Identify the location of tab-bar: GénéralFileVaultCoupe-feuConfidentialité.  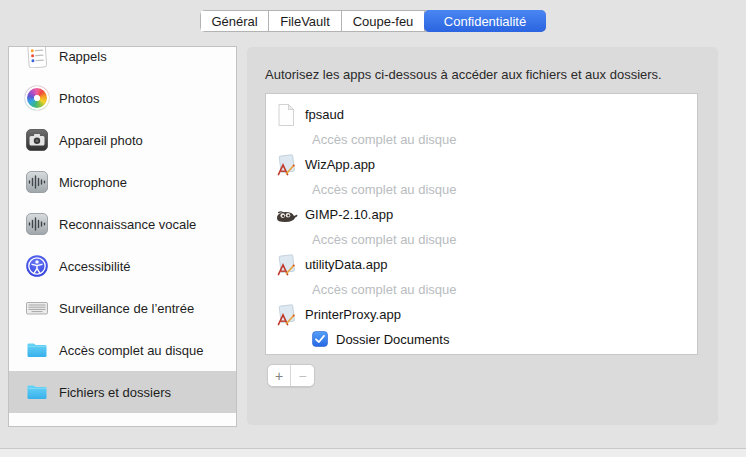
(373, 21).